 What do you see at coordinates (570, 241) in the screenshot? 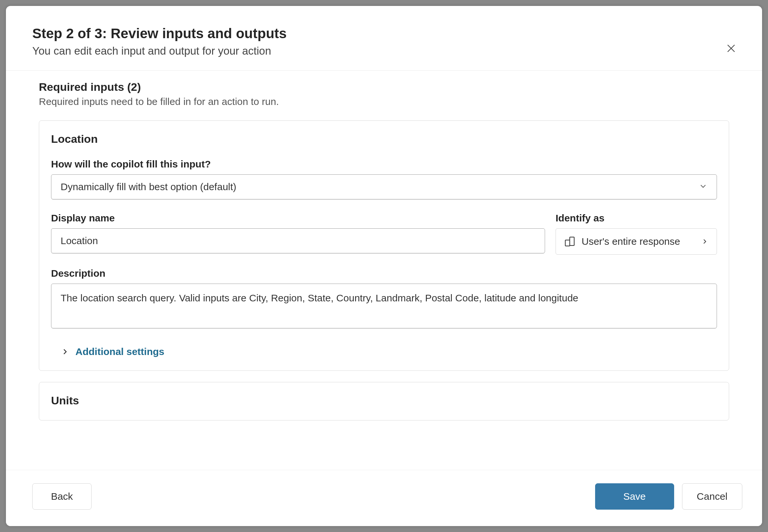
I see `entity-icon` at bounding box center [570, 241].